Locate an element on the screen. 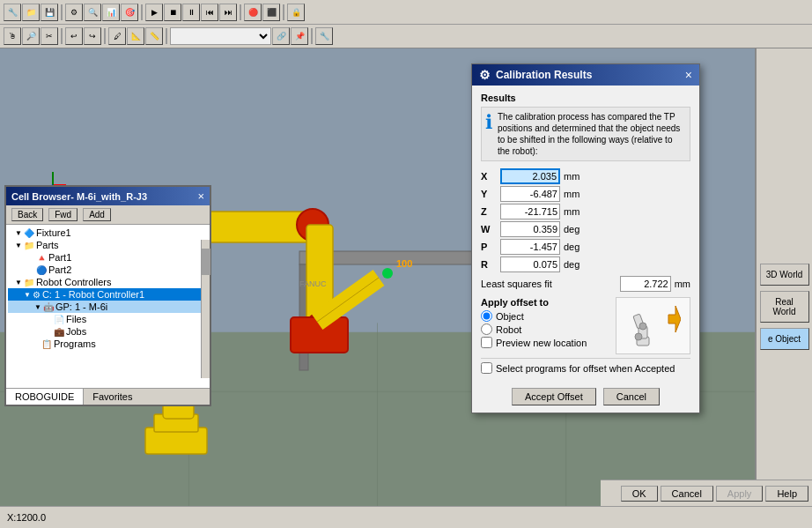  cell-browser-close: × is located at coordinates (201, 196).